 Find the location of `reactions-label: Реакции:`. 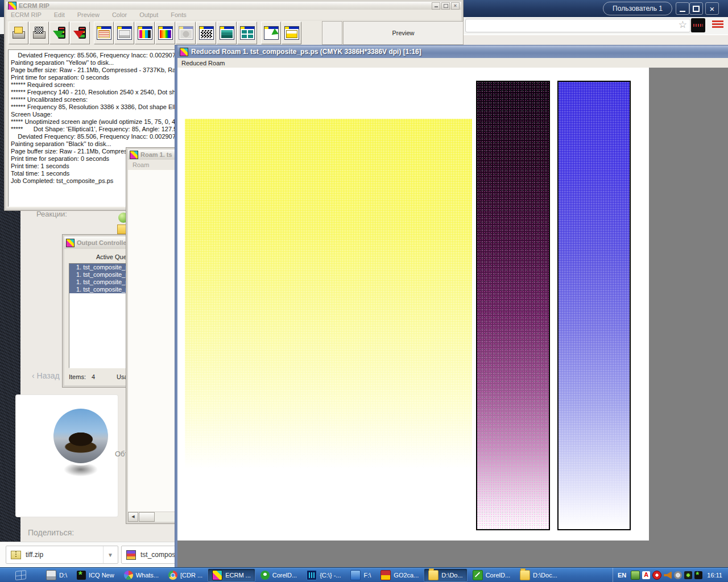

reactions-label: Реакции: is located at coordinates (52, 214).